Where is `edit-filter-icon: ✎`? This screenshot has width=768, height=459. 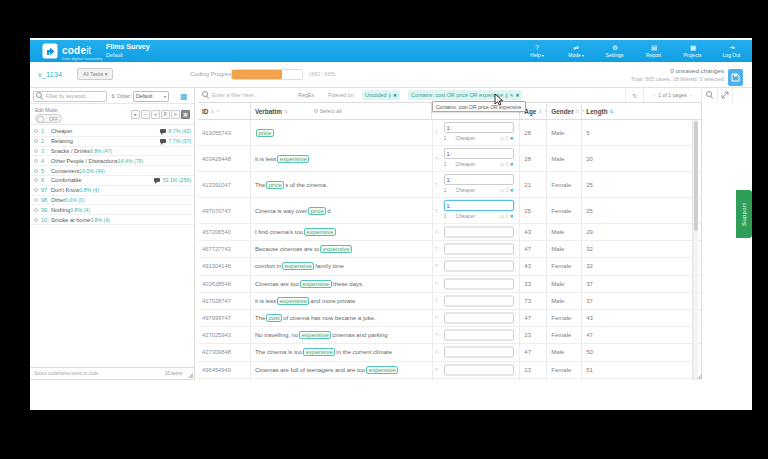 edit-filter-icon: ✎ is located at coordinates (512, 96).